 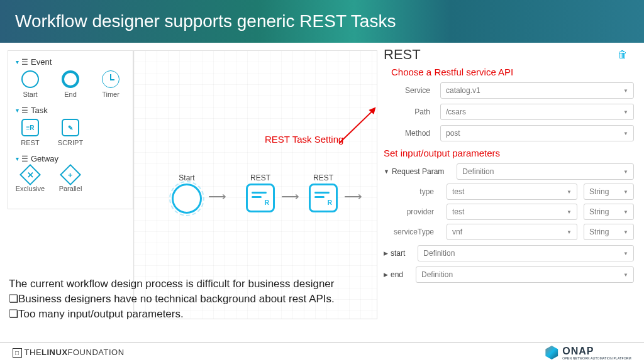 What do you see at coordinates (260, 178) in the screenshot?
I see `rest-node-1-label: REST` at bounding box center [260, 178].